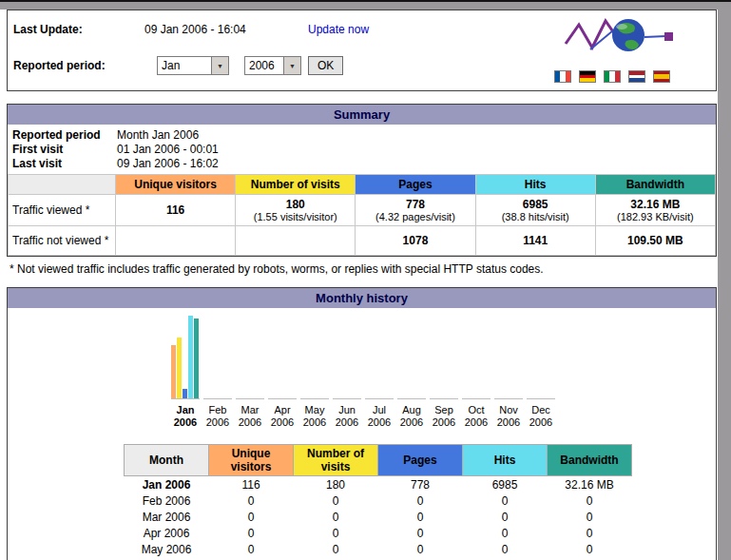  I want to click on ok-button: OK, so click(325, 66).